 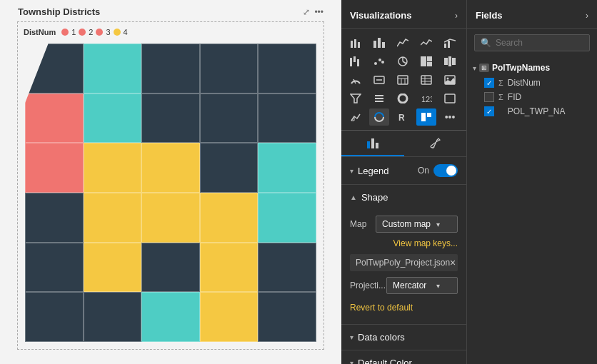 I want to click on viz-icon-sync, so click(x=379, y=117).